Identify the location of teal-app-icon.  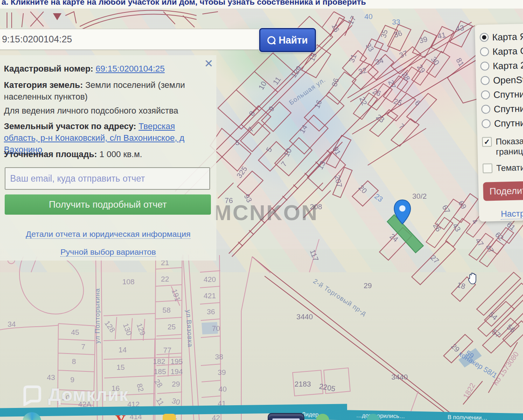
(373, 417).